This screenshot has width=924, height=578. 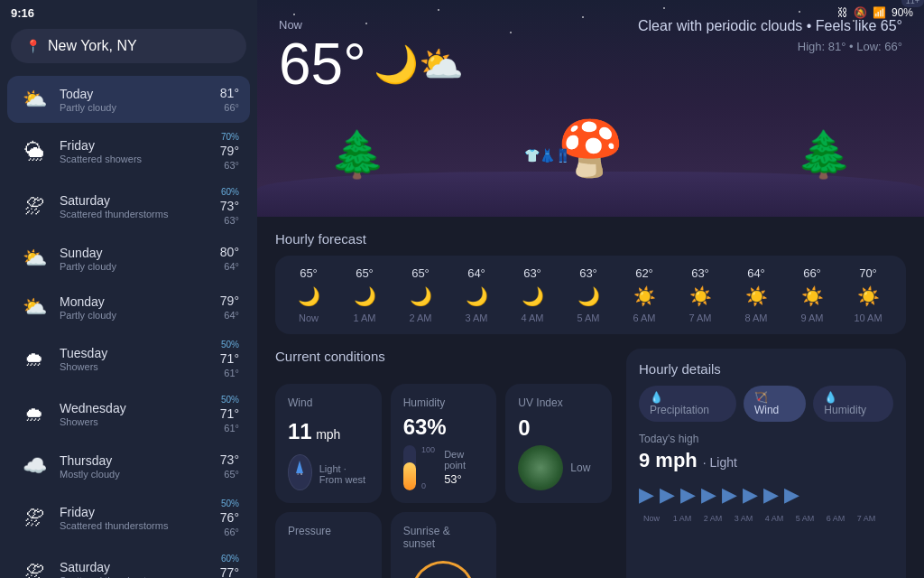 I want to click on location-bar: 📍 New York, NY, so click(x=128, y=46).